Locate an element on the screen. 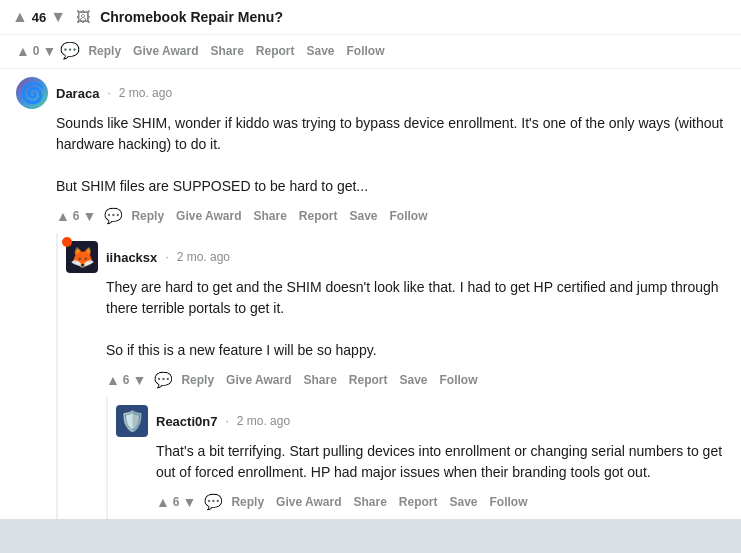 The image size is (741, 553). upvote-button: ▲ is located at coordinates (20, 17).